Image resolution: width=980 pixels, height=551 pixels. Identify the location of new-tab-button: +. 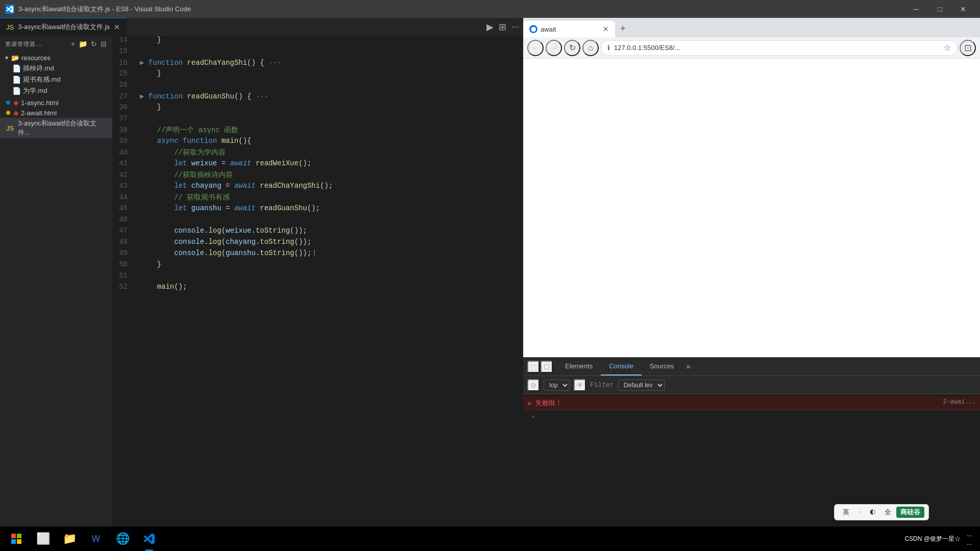
(623, 29).